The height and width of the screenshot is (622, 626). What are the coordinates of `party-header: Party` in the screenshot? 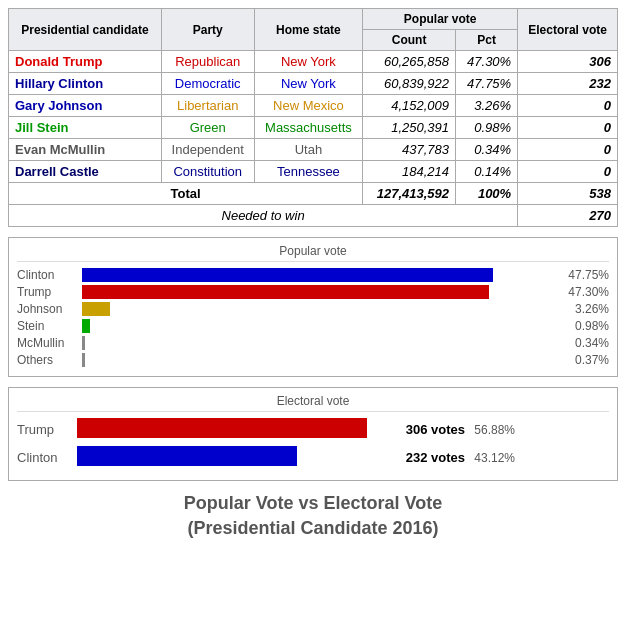 It's located at (208, 30).